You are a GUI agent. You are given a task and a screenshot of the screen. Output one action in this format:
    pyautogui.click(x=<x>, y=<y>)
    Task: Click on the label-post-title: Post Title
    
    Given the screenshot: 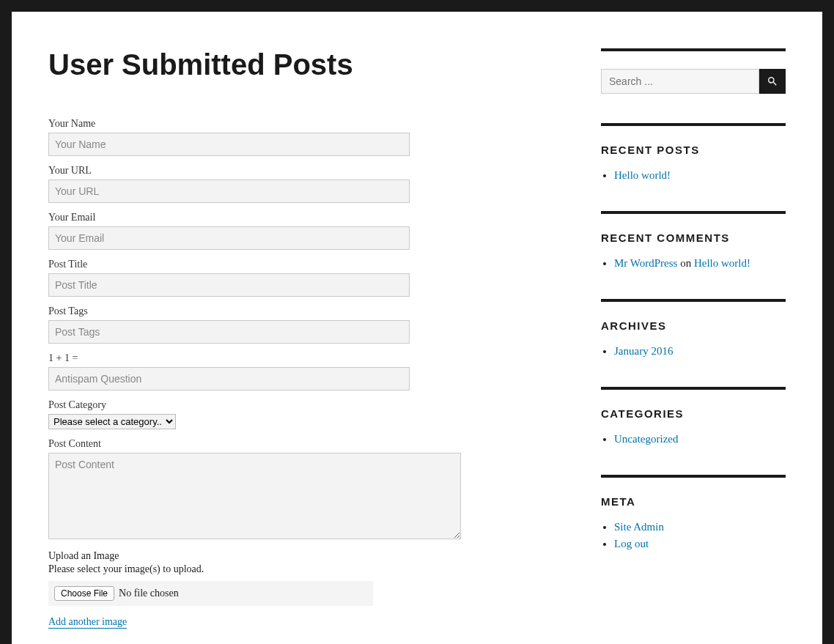 What is the action you would take?
    pyautogui.click(x=303, y=264)
    